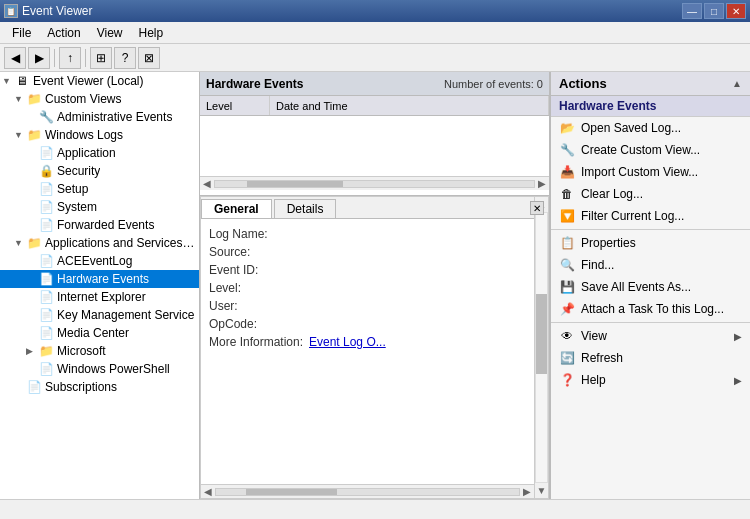 This screenshot has height=519, width=750. What do you see at coordinates (88, 81) in the screenshot?
I see `root-label: Event Viewer (Local)` at bounding box center [88, 81].